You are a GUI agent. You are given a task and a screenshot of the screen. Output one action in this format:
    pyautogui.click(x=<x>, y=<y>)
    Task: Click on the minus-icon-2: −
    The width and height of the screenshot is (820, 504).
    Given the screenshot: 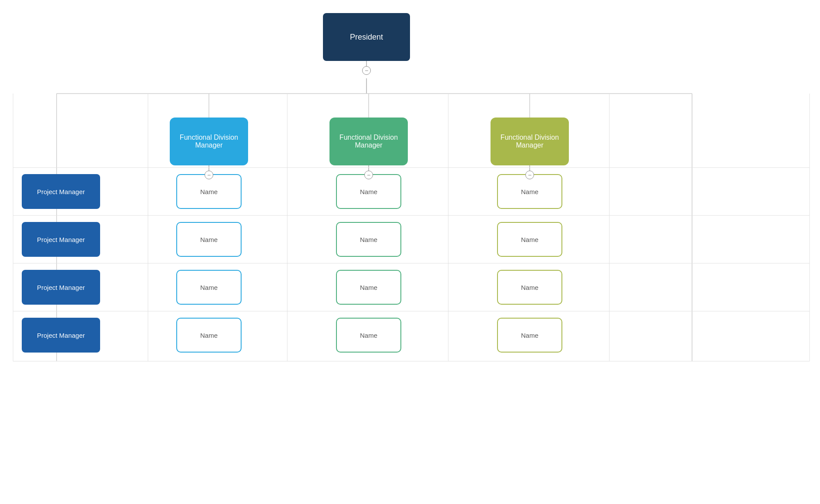 What is the action you would take?
    pyautogui.click(x=209, y=175)
    